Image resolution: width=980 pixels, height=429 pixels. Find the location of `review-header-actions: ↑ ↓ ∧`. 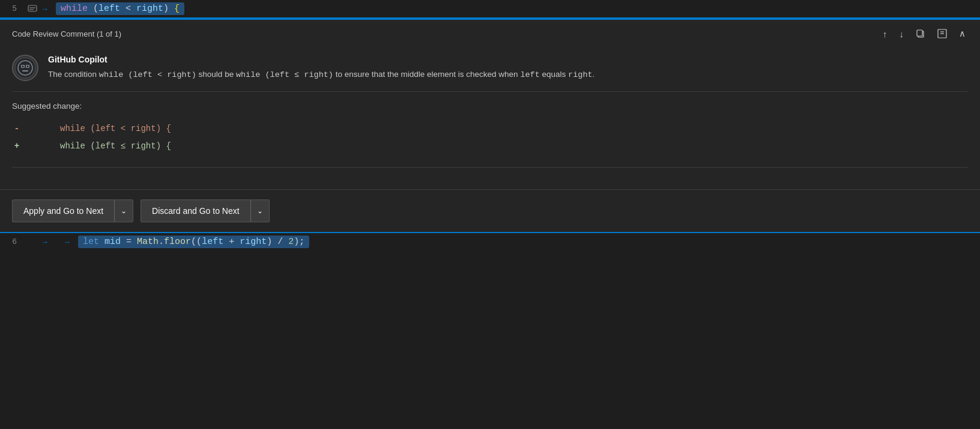

review-header-actions: ↑ ↓ ∧ is located at coordinates (924, 34).